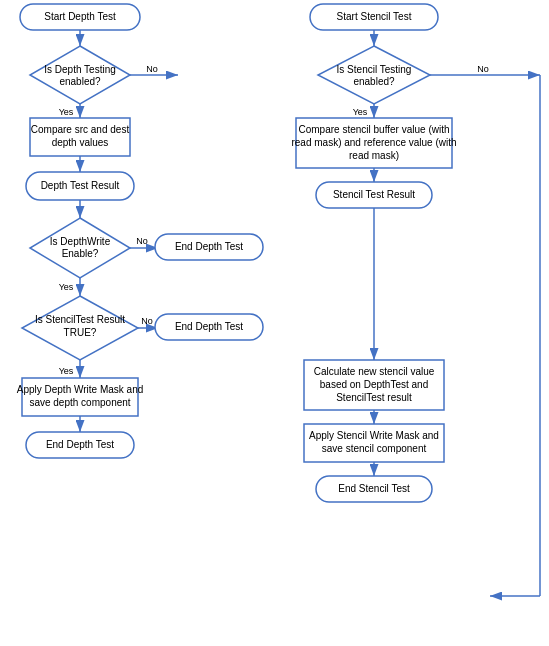 The height and width of the screenshot is (646, 549). I want to click on stenciltest-label2: TRUE?, so click(80, 332).